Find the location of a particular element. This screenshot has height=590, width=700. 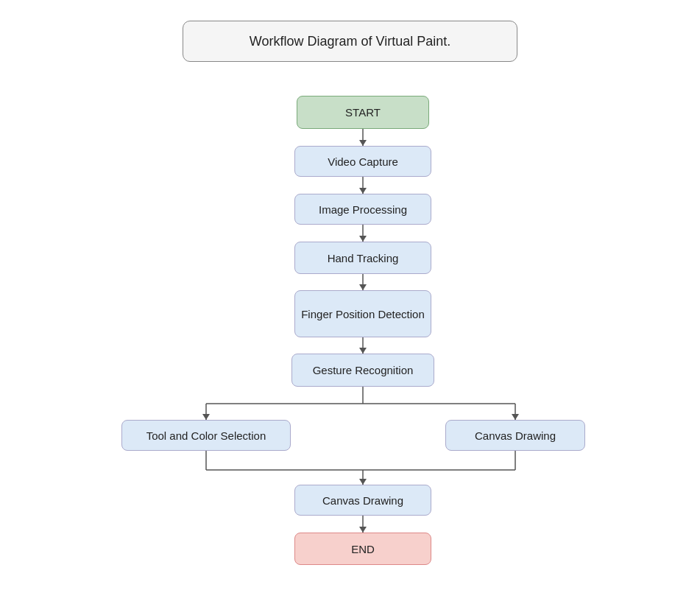

node-gesture-recognition: Gesture Recognition is located at coordinates (363, 370).